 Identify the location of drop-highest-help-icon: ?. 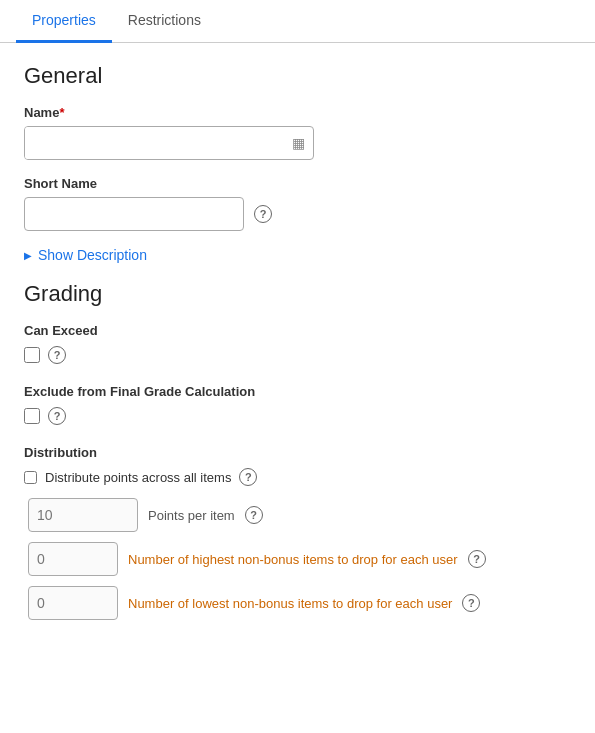
(477, 559).